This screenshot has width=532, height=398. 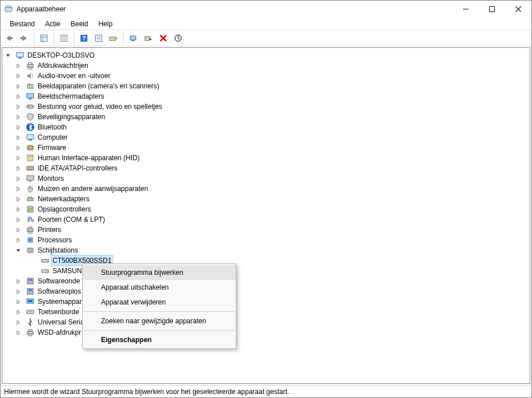 What do you see at coordinates (267, 86) in the screenshot?
I see `tree-category-imaging: Beeldapparaten (camera's en scanners)` at bounding box center [267, 86].